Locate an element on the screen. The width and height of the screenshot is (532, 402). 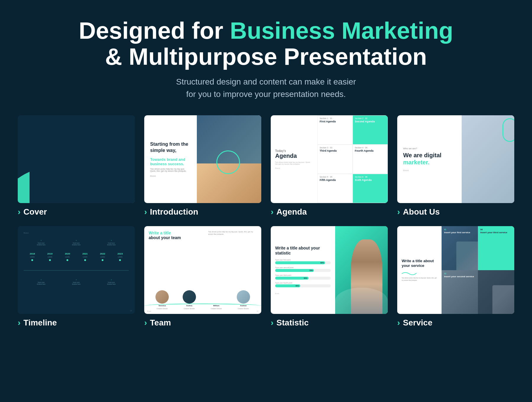
team-title: Write a title about your team is located at coordinates (165, 235).